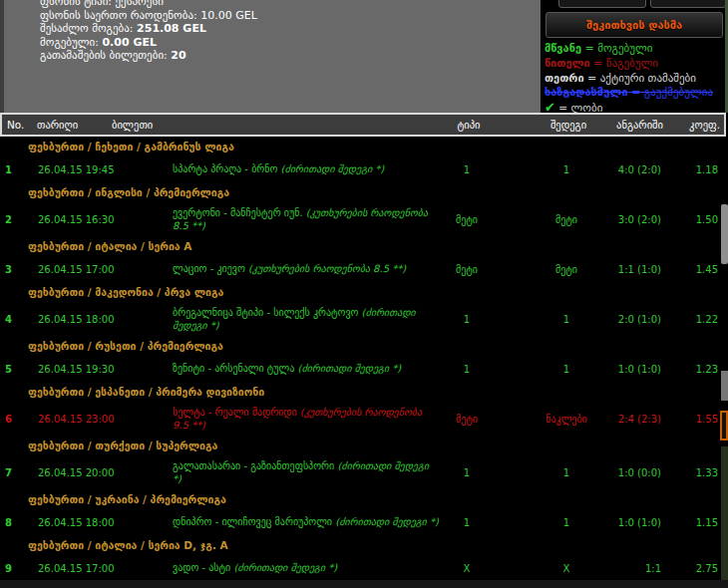  I want to click on match-teams: დნიპრო - ილიჩოვეც მარიუპოლი, so click(253, 522).